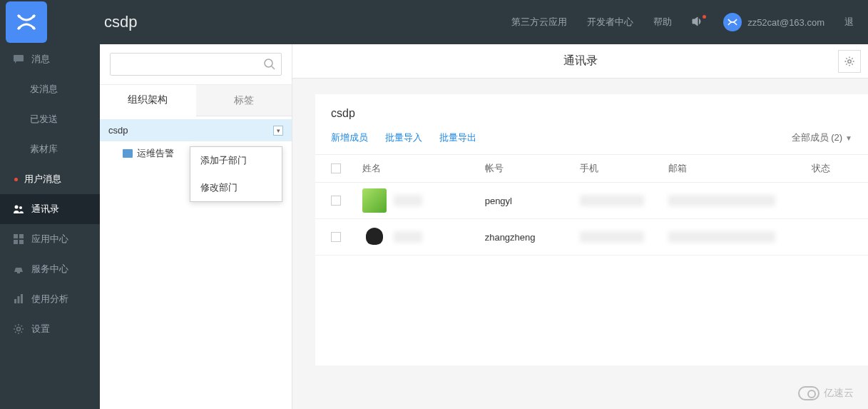  Describe the element at coordinates (50, 239) in the screenshot. I see `nav-label: 应用中心` at that location.